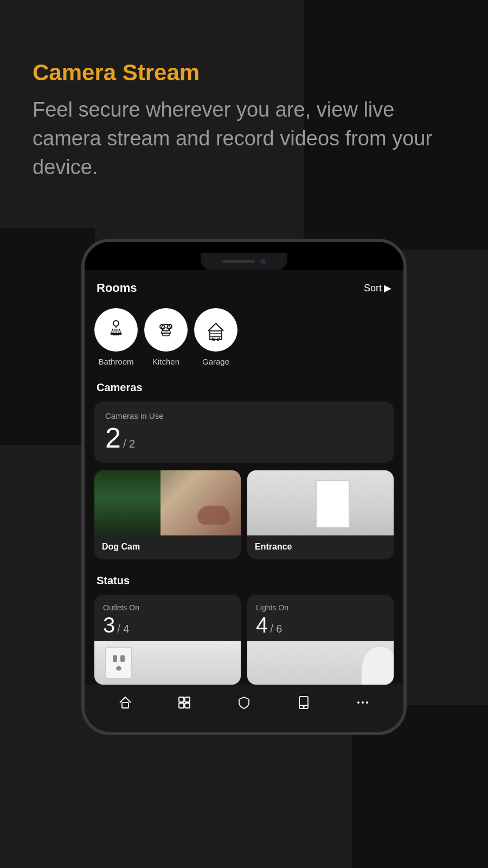 The image size is (488, 868). What do you see at coordinates (216, 361) in the screenshot?
I see `room-label-garage: Garage` at bounding box center [216, 361].